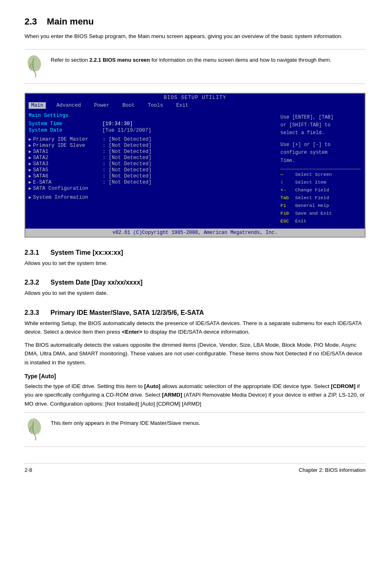 Image resolution: width=390 pixels, height=588 pixels. Describe the element at coordinates (152, 170) in the screenshot. I see `bios-item-row: ▶SATA5: [Not Detected]` at that location.